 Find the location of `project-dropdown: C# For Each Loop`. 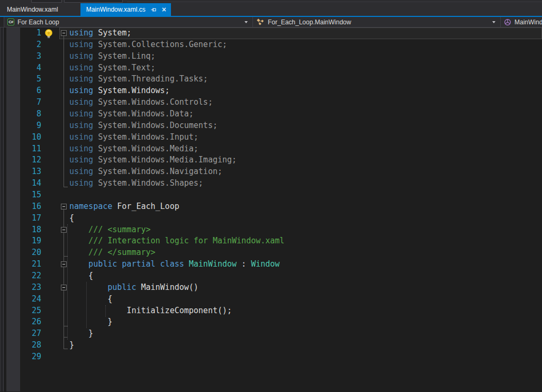

project-dropdown: C# For Each Loop is located at coordinates (128, 22).